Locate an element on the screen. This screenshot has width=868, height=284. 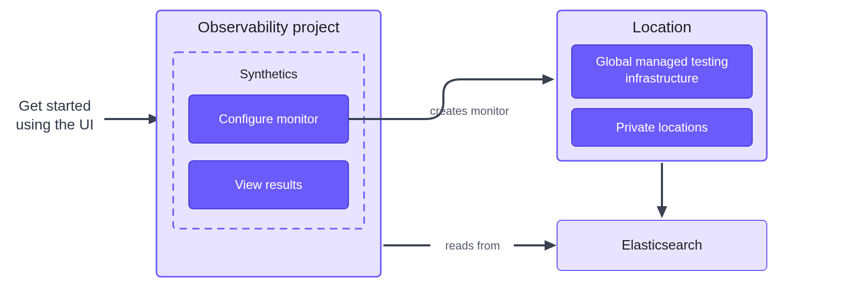
start-line2: using the UI is located at coordinates (54, 124).